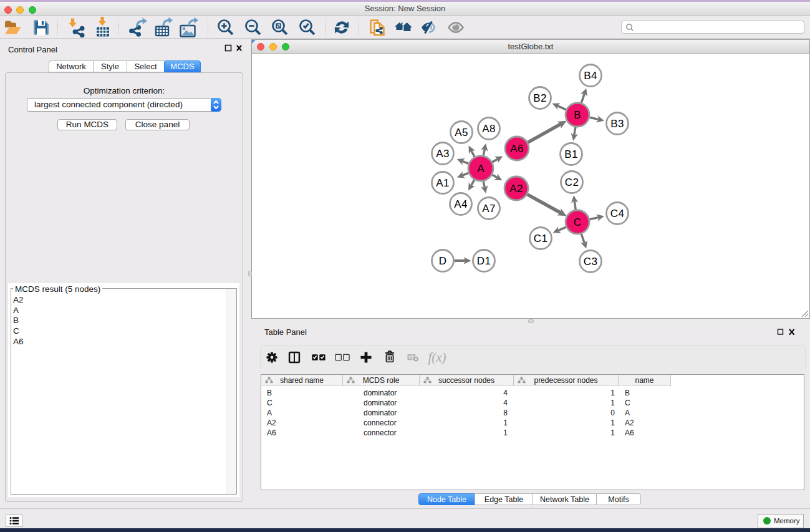 The height and width of the screenshot is (532, 810). I want to click on svg-text: A5, so click(461, 132).